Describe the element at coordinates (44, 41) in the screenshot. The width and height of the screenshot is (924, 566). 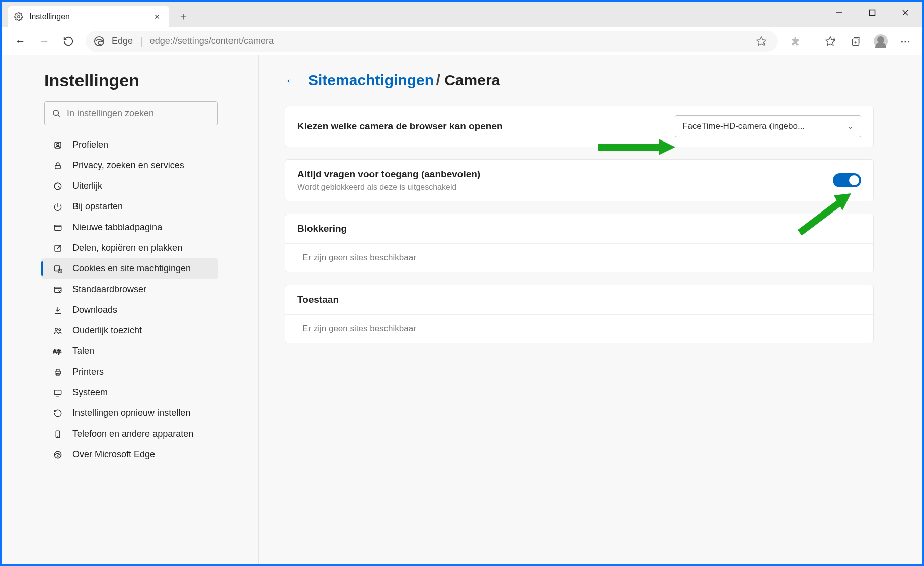
I see `forward-button: →` at that location.